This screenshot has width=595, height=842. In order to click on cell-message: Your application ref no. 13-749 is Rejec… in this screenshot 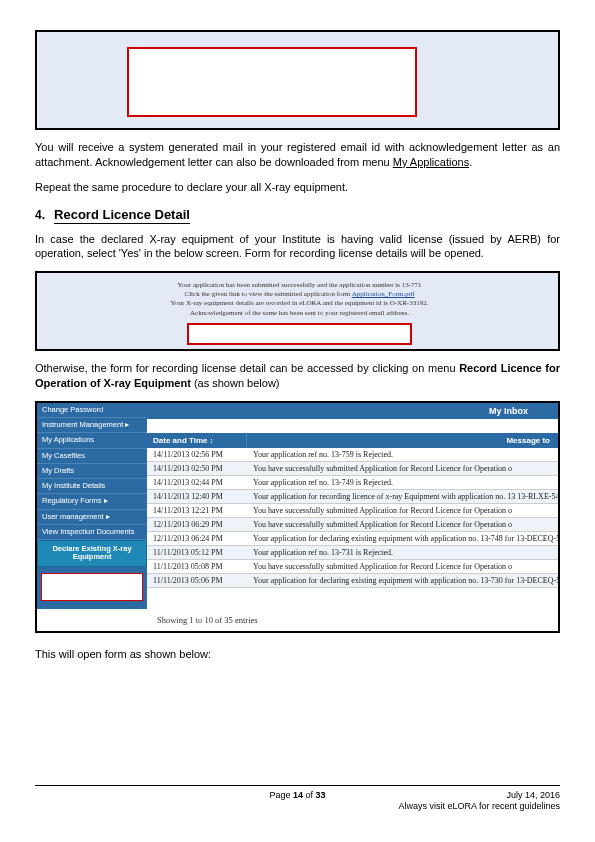, I will do `click(402, 482)`.